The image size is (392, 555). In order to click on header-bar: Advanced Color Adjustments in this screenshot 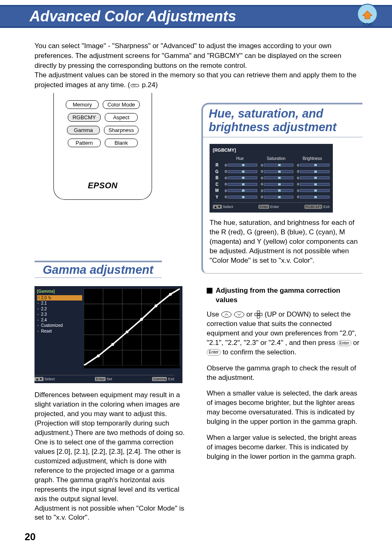, I will do `click(196, 16)`.